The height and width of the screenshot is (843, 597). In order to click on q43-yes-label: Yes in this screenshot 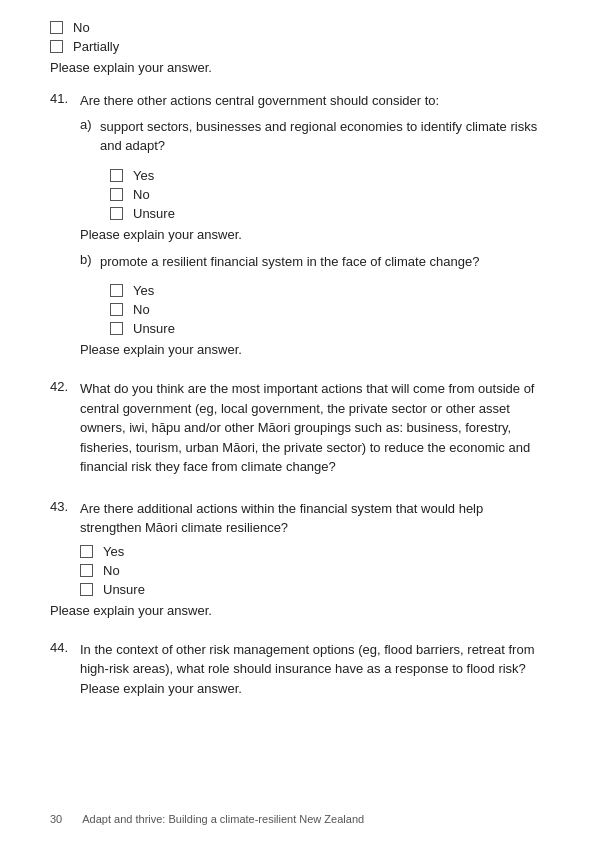, I will do `click(114, 552)`.